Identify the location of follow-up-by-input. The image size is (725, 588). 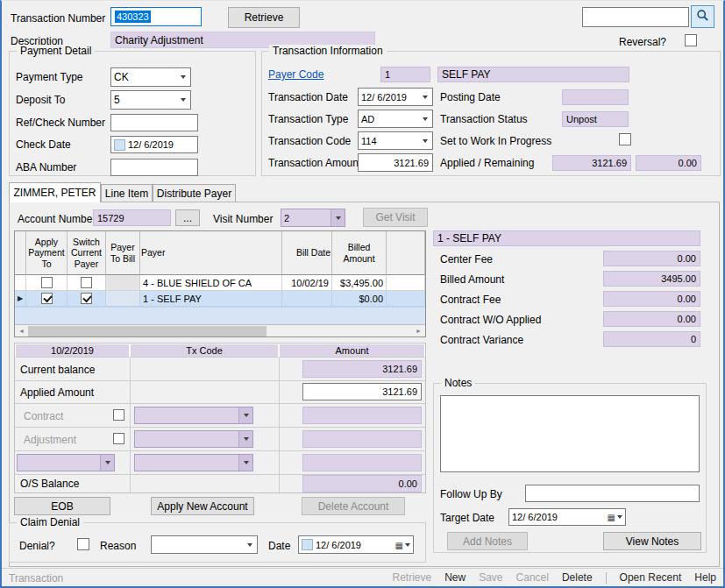
(612, 493).